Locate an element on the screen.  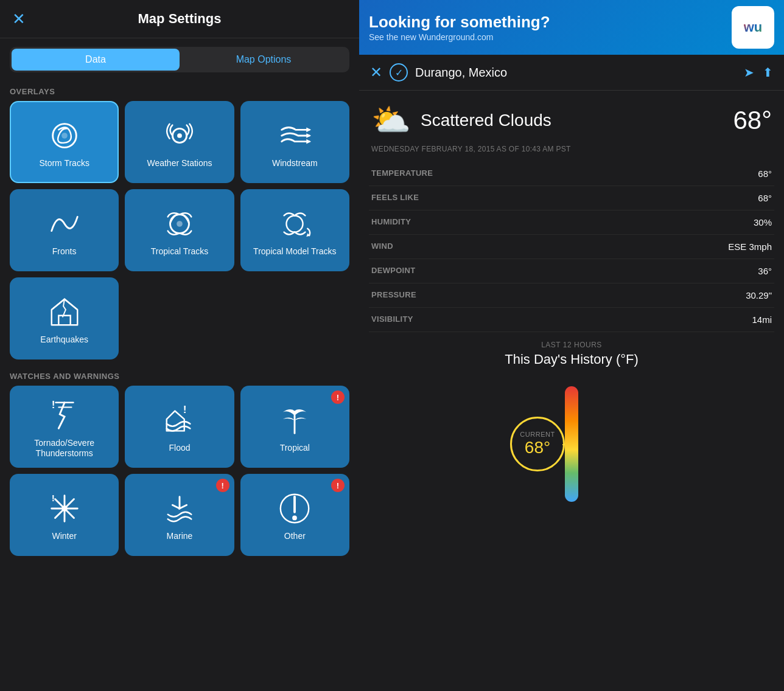
weather-condition-text: Scattered Clouds is located at coordinates (486, 120).